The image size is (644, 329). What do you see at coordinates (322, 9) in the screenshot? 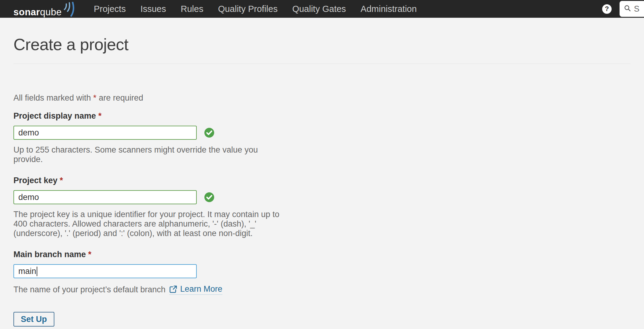
I see `top-navbar: sonar qube Projects Issues Rules Quality…` at bounding box center [322, 9].